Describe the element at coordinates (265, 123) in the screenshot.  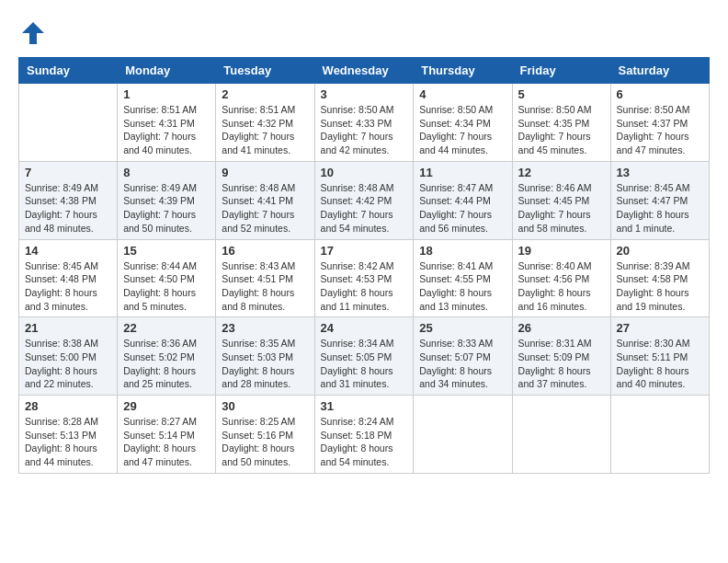
I see `calendar-cell: 2Sunrise: 8:51 AM Sunset: 4:32 PM Daylig…` at that location.